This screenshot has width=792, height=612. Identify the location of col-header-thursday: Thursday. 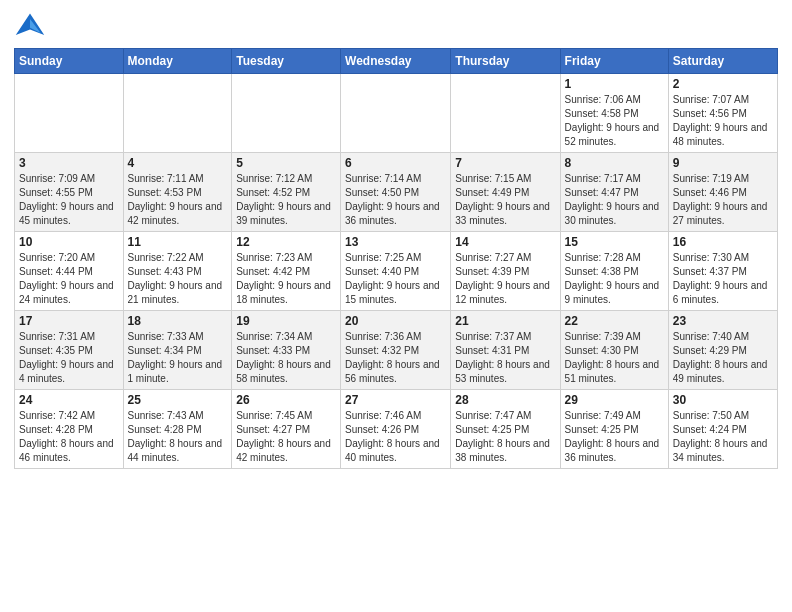
(506, 62).